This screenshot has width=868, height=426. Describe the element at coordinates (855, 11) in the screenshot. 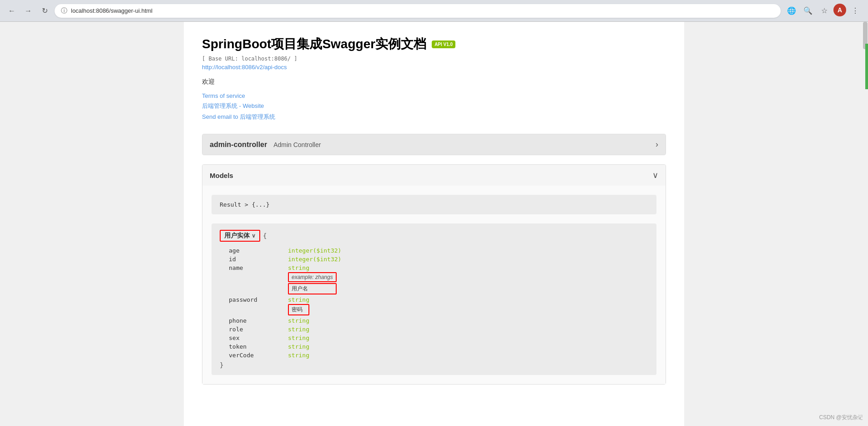

I see `menu-button: ⋮` at that location.